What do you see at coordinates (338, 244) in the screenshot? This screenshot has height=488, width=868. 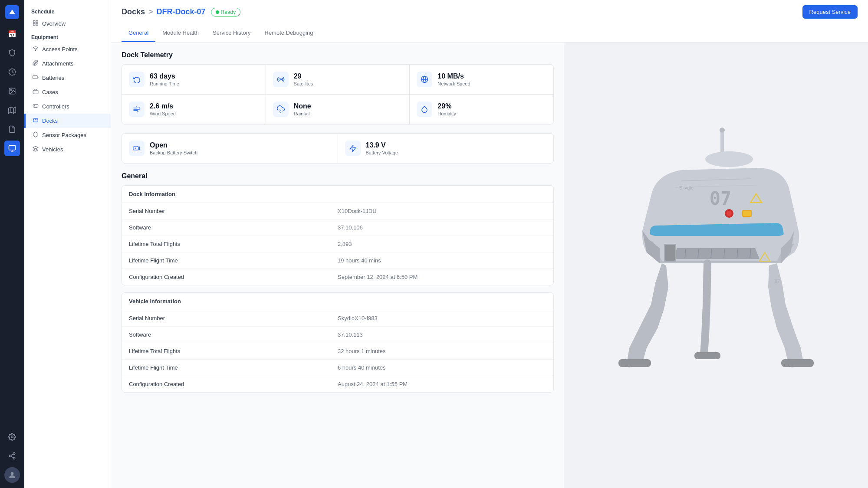 I see `dock-lifetime-flights-row: Lifetime Total Flights 2,893` at bounding box center [338, 244].